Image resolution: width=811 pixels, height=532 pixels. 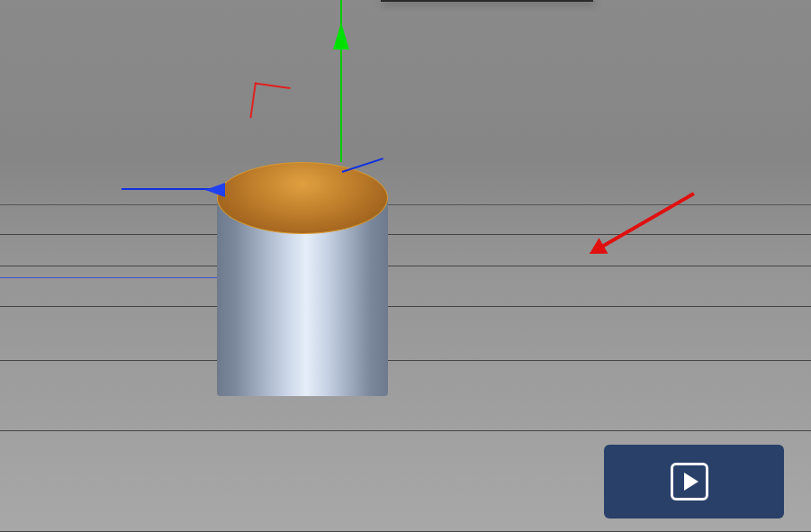 What do you see at coordinates (270, 103) in the screenshot?
I see `gizmo-rotation-arc` at bounding box center [270, 103].